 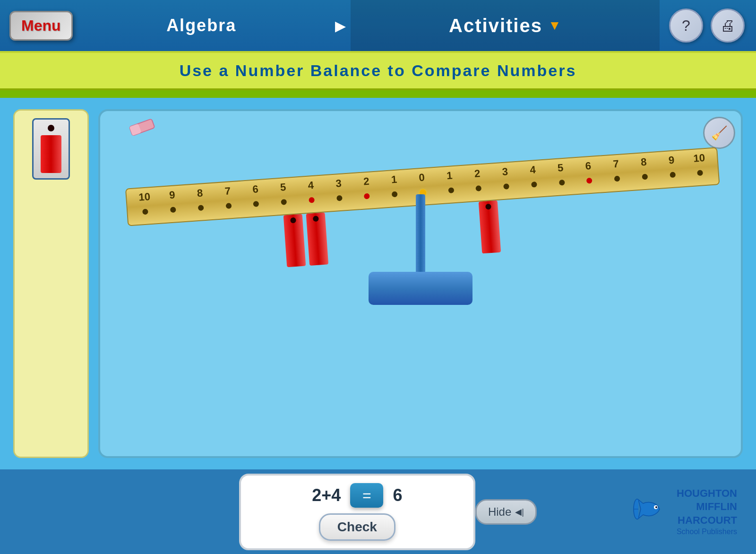 I want to click on beam-dot-9l, so click(x=173, y=210).